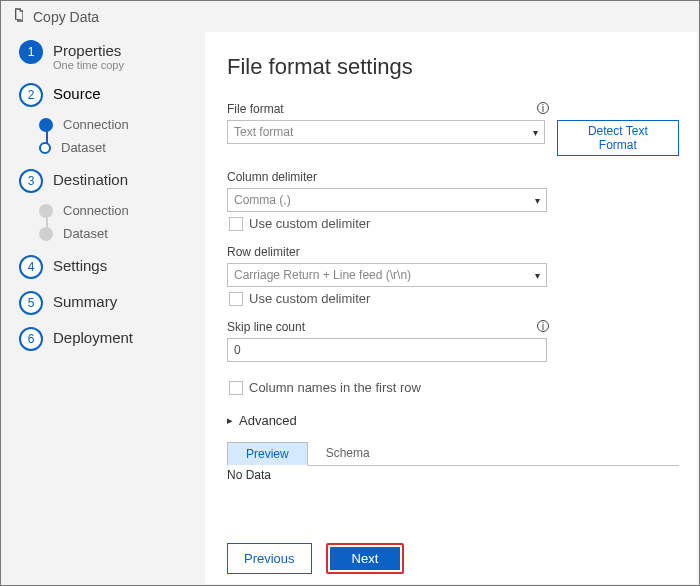  What do you see at coordinates (454, 298) in the screenshot?
I see `row-custom-delimiter-check: Use custom delimiter` at bounding box center [454, 298].